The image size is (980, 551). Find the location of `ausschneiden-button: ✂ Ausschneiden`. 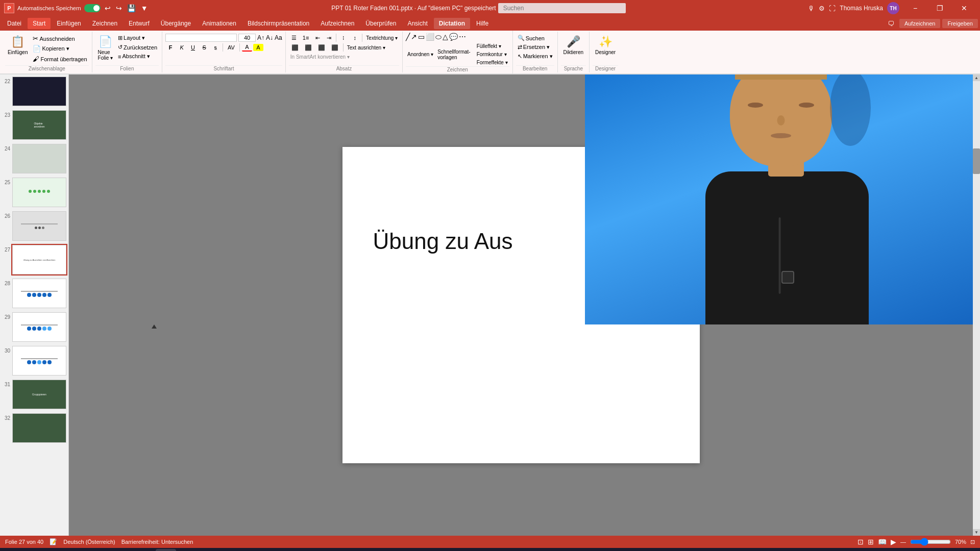

ausschneiden-button: ✂ Ausschneiden is located at coordinates (60, 39).